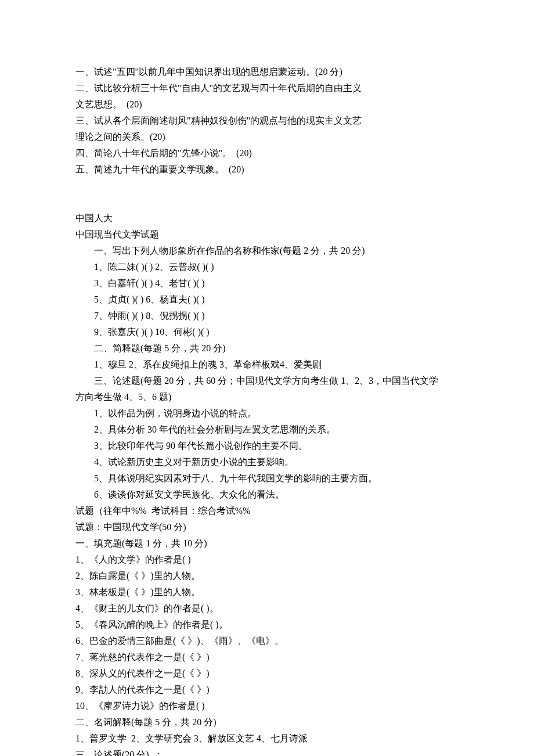 This screenshot has height=756, width=534. What do you see at coordinates (267, 641) in the screenshot?
I see `s3-f6: 6、巴金的爱情三部曲是(《 》)、《雨》、《电》。` at bounding box center [267, 641].